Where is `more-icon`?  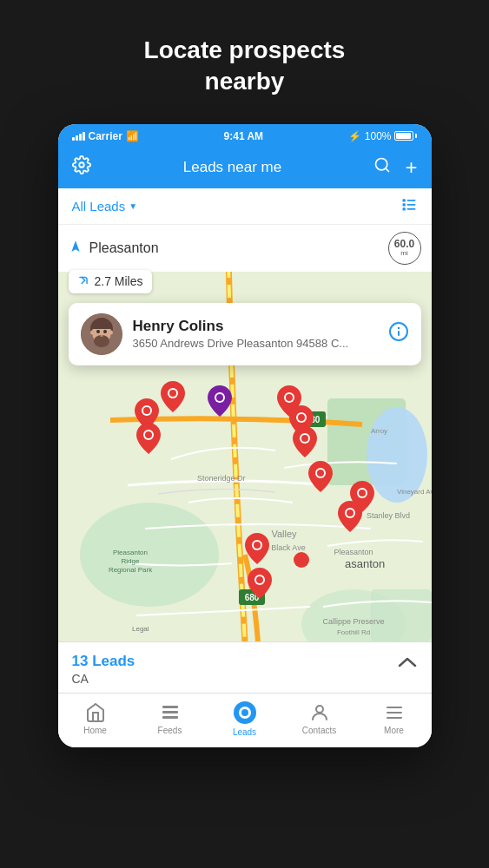 more-icon is located at coordinates (394, 713).